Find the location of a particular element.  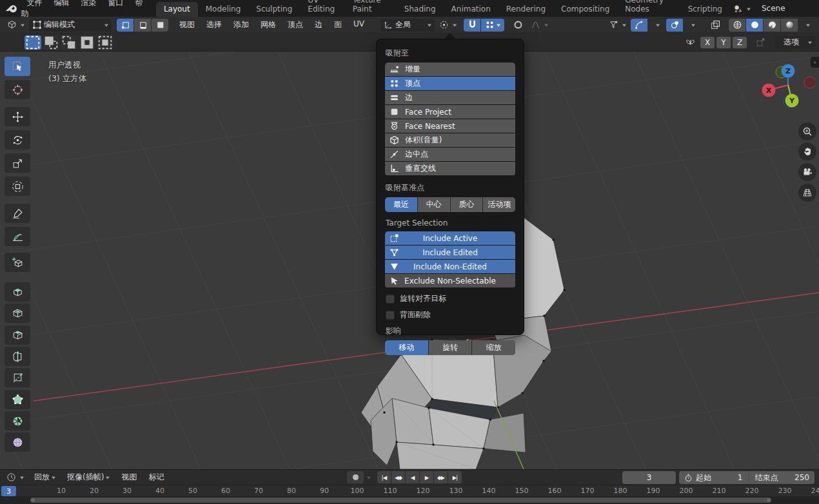

select-mode-set-button is located at coordinates (33, 43).